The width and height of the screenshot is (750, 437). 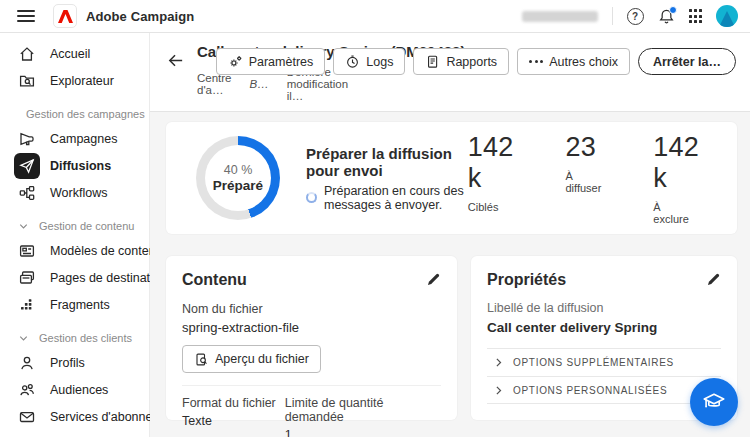 What do you see at coordinates (74, 166) in the screenshot?
I see `sidebar-item-diffusions: Diffusions` at bounding box center [74, 166].